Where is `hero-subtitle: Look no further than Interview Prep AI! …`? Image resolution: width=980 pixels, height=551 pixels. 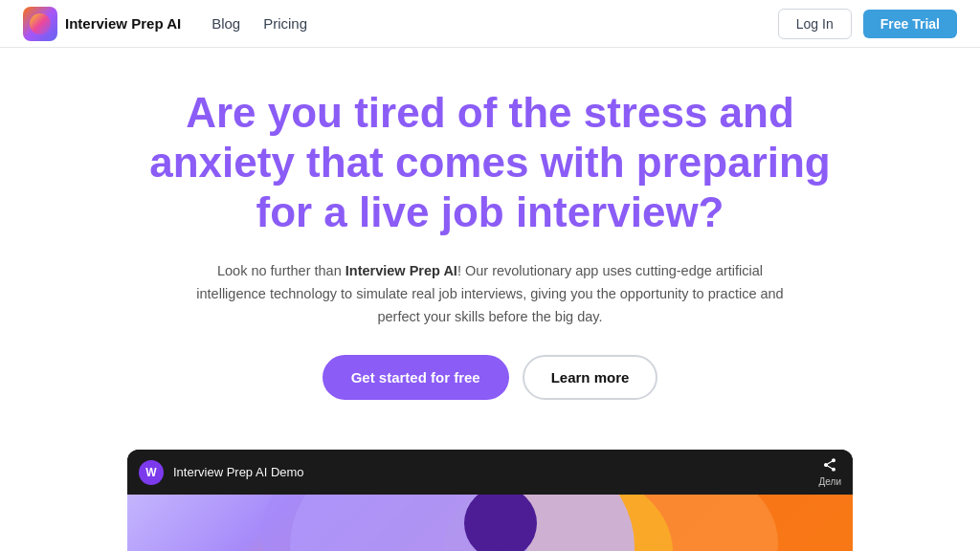
hero-subtitle: Look no further than Interview Prep AI! … is located at coordinates (490, 295).